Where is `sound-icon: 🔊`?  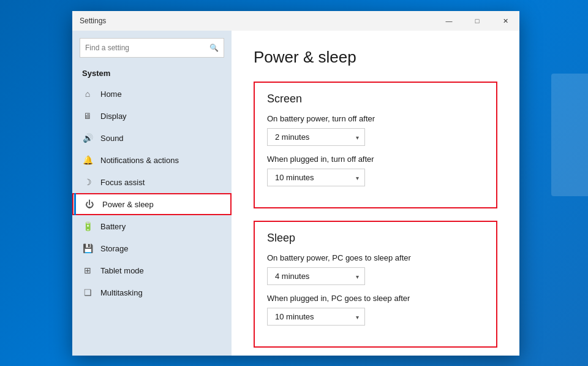
sound-icon: 🔊 is located at coordinates (88, 138).